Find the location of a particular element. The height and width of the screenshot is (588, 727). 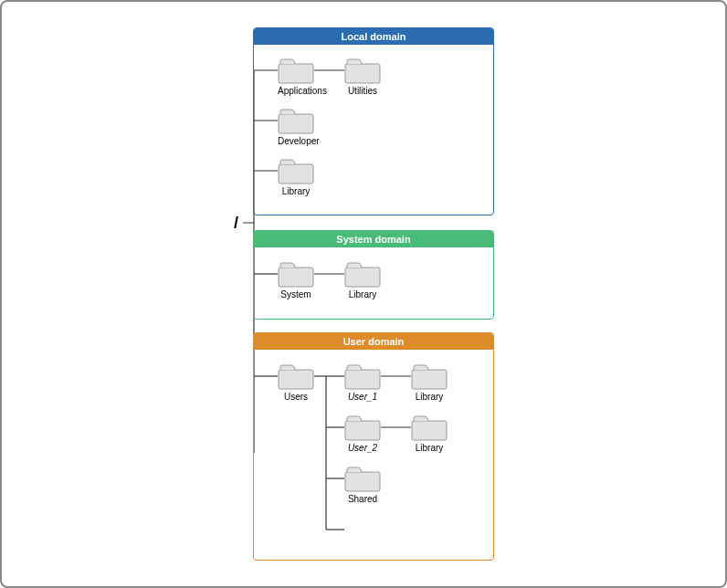

root-label: / is located at coordinates (236, 223).